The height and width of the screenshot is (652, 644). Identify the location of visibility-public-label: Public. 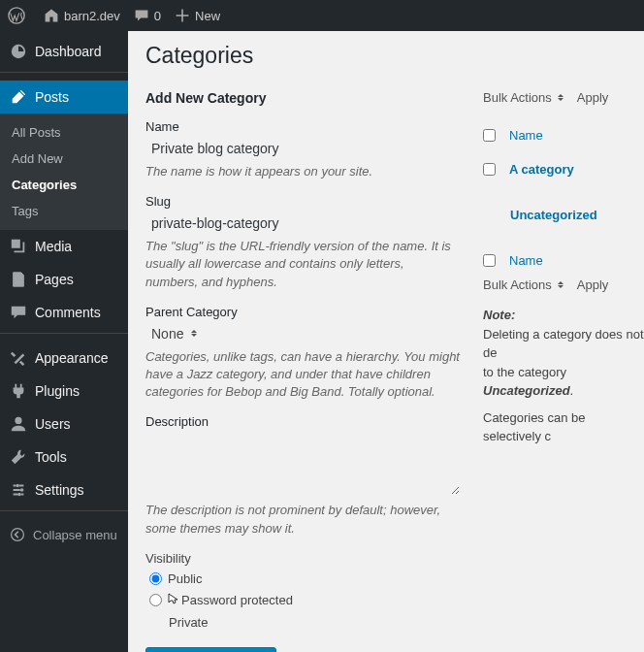
(184, 578).